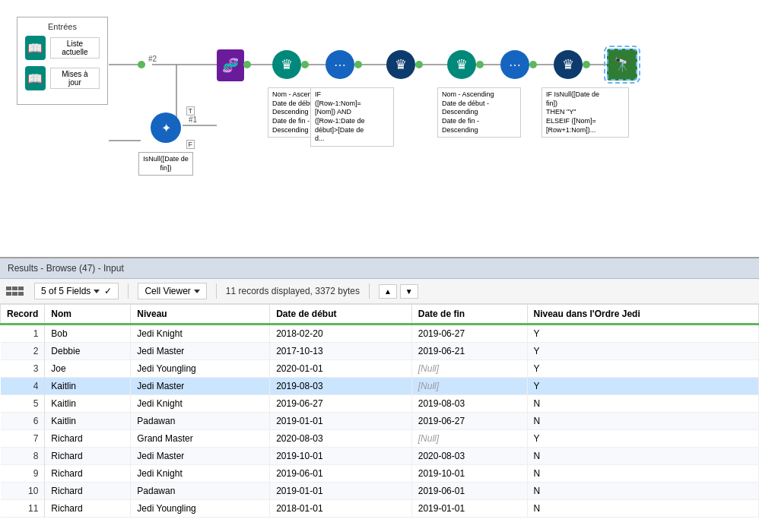  What do you see at coordinates (287, 65) in the screenshot?
I see `sort1-node: ♛` at bounding box center [287, 65].